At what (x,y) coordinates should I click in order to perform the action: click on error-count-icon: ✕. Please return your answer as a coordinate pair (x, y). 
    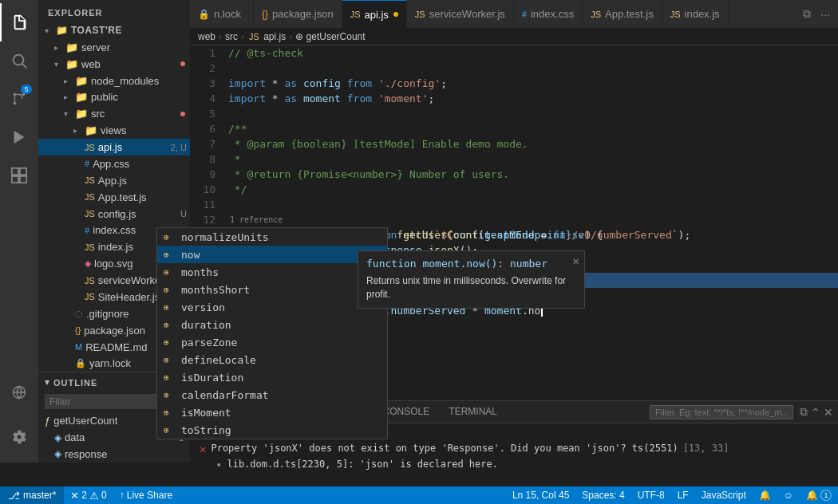
    Looking at the image, I should click on (75, 496).